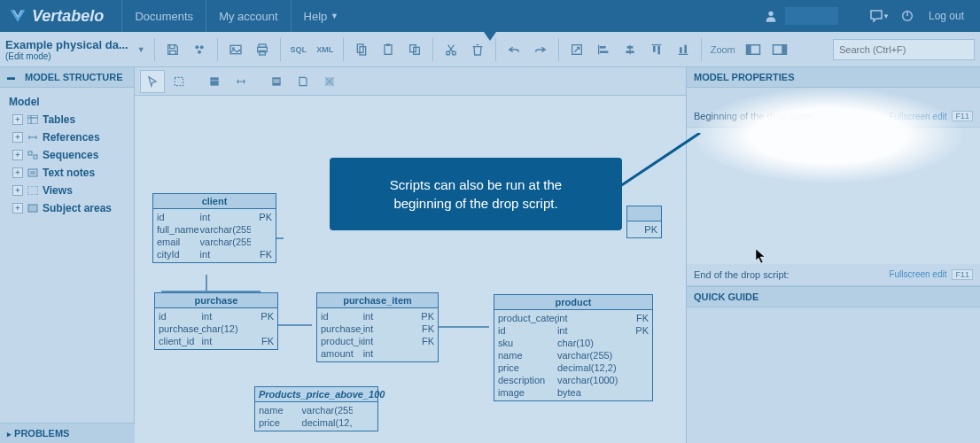 The image size is (980, 443). I want to click on marquee-tool, so click(179, 82).